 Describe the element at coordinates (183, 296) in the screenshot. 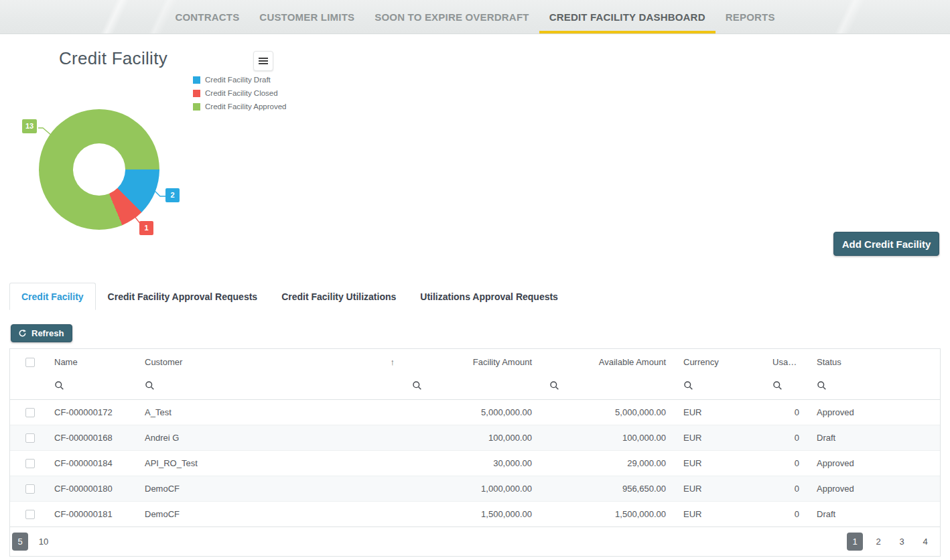

I see `tab-credit-facility-approval-requests: Credit Facility Approval Requests` at that location.